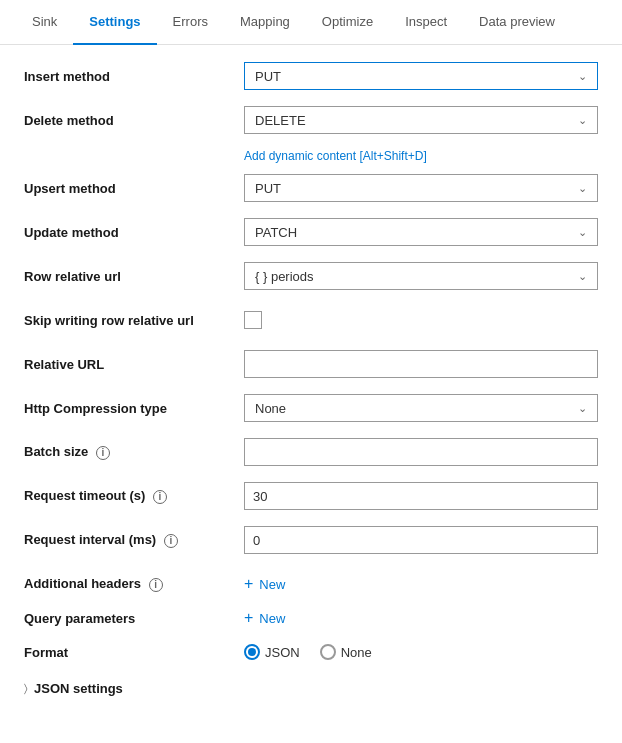  Describe the element at coordinates (517, 22) in the screenshot. I see `tab-data-preview: Data preview` at that location.